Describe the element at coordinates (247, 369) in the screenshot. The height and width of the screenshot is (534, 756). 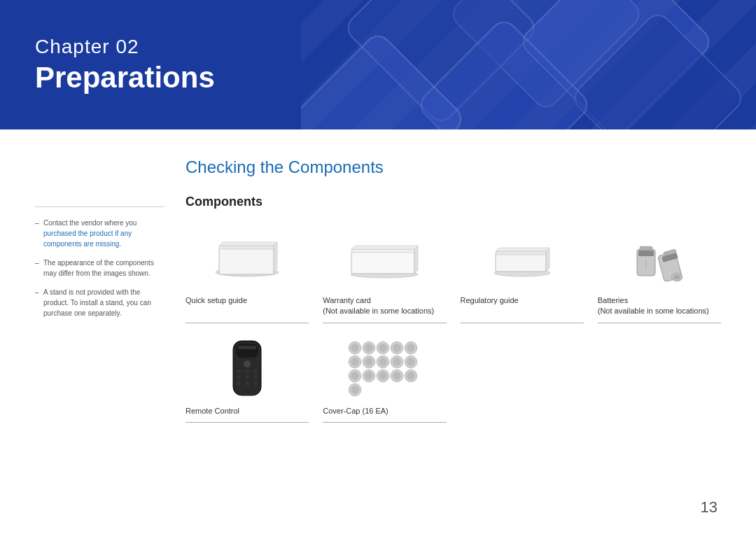
I see `remote-image` at that location.